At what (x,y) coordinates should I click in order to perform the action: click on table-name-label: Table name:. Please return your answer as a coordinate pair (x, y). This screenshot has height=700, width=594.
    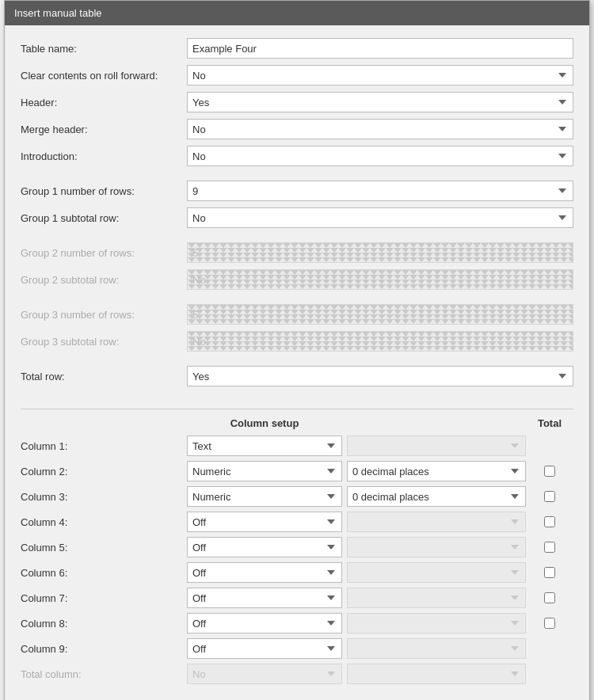
    Looking at the image, I should click on (104, 49).